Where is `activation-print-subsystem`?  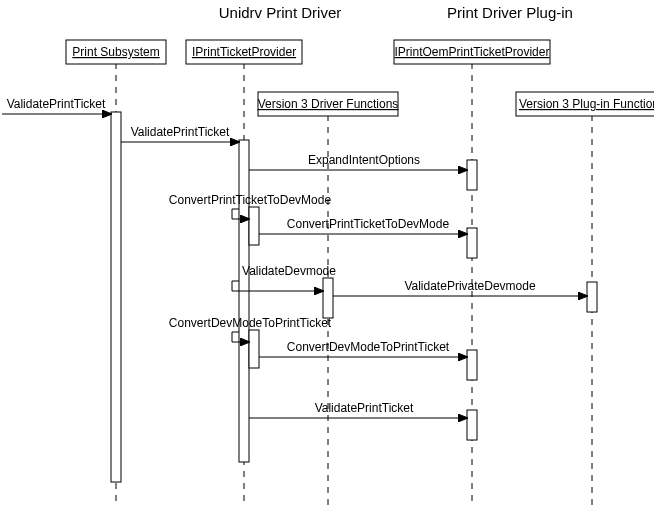 activation-print-subsystem is located at coordinates (116, 297).